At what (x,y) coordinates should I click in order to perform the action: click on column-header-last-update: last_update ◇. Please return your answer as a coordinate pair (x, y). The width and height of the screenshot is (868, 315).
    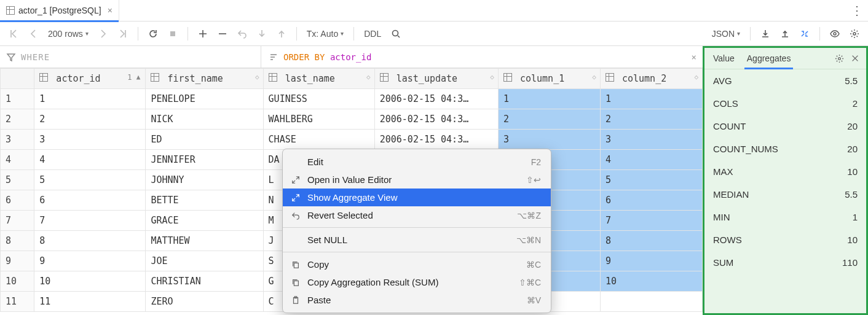
    Looking at the image, I should click on (436, 79).